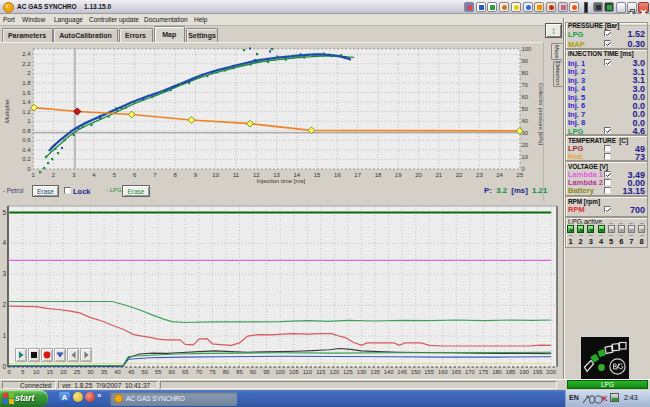  Describe the element at coordinates (551, 372) in the screenshot. I see `svg-text: 200` at that location.